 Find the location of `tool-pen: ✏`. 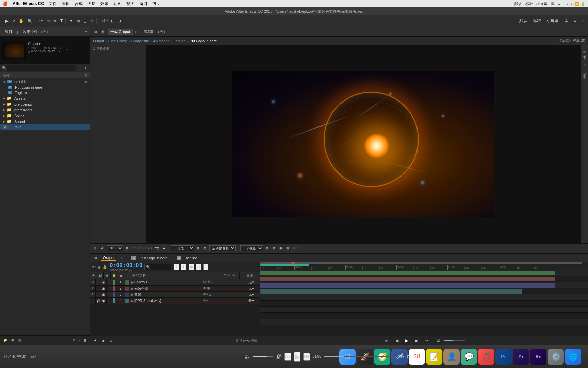

tool-pen: ✏ is located at coordinates (55, 21).